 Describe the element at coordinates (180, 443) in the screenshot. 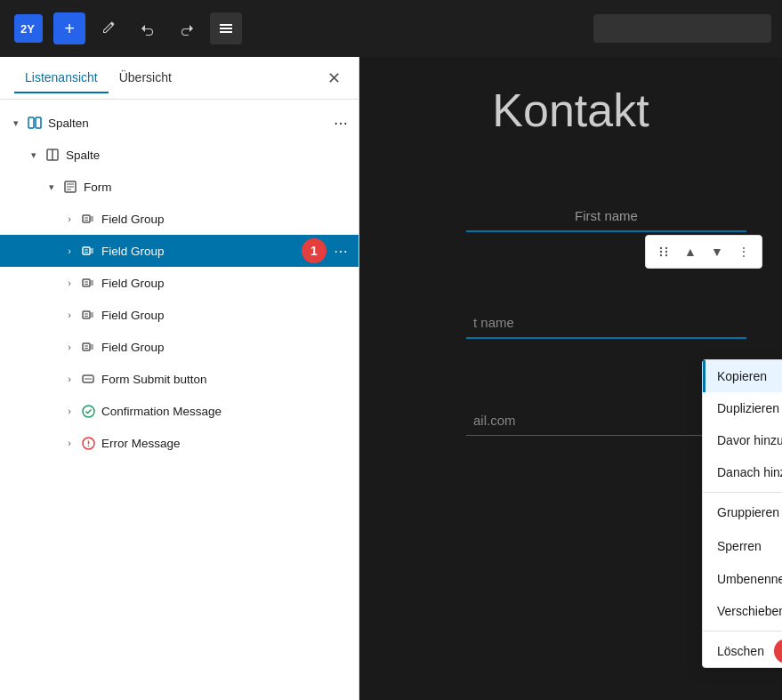

I see `tree-item-error: › Error Message` at that location.